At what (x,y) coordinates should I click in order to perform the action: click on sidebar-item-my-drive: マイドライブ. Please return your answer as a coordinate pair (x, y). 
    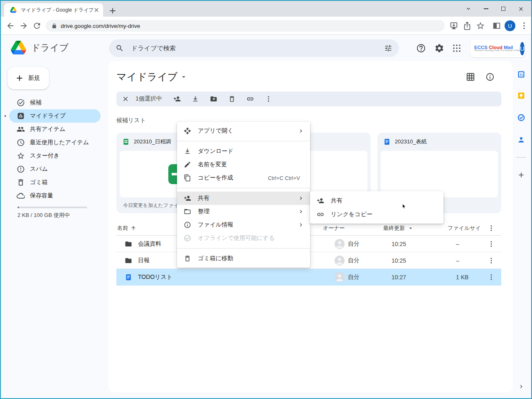
    Looking at the image, I should click on (55, 116).